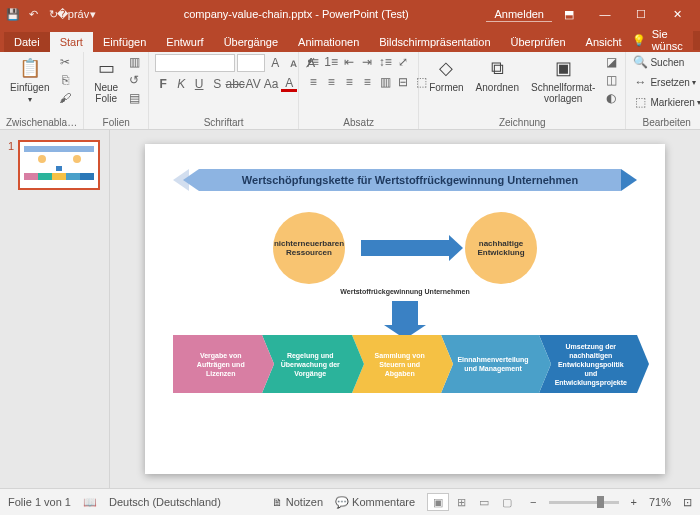 This screenshot has width=700, height=515. What do you see at coordinates (309, 248) in the screenshot?
I see `circle-resources: nichterneuerbaren Ressourcen` at bounding box center [309, 248].